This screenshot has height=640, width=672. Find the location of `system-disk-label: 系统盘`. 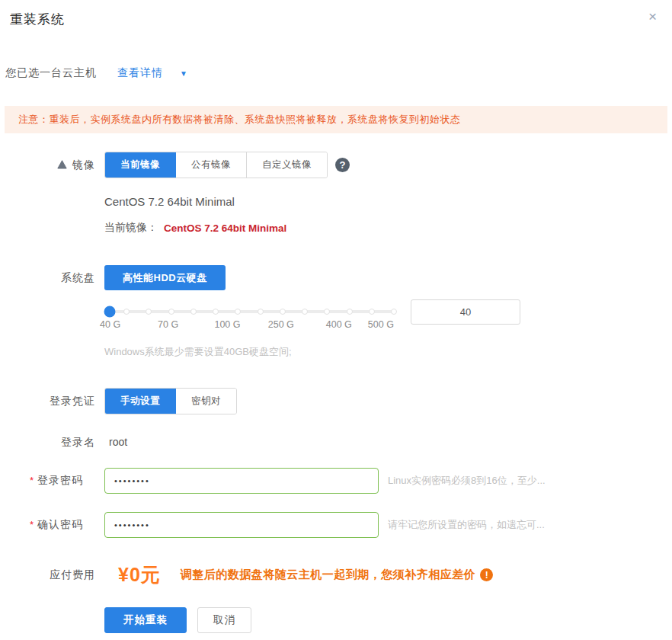

system-disk-label: 系统盘 is located at coordinates (47, 275).